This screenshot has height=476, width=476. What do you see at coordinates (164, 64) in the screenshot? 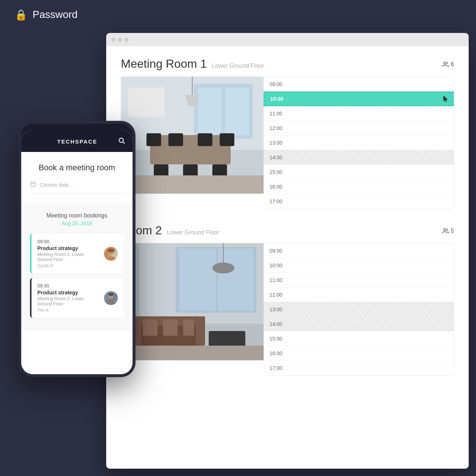
I see `room-1-name: Meeting Room 1` at bounding box center [164, 64].